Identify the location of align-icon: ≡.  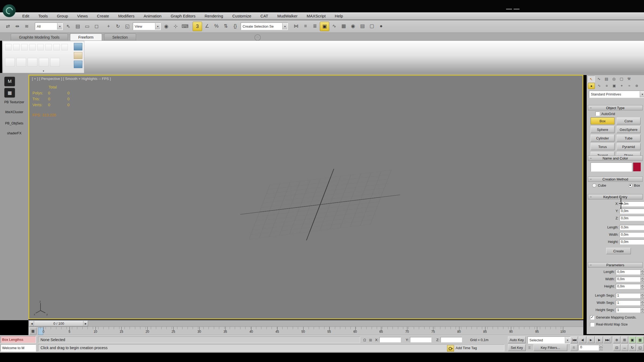
(305, 26).